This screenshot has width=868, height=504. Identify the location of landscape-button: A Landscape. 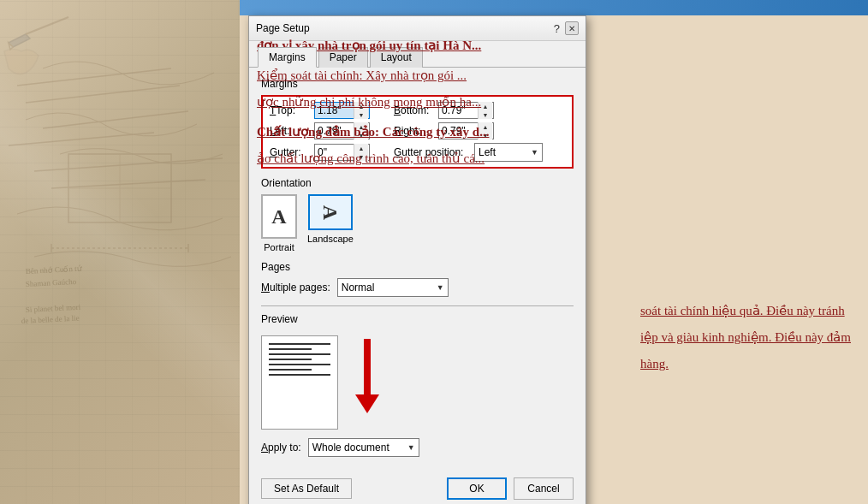
(330, 223).